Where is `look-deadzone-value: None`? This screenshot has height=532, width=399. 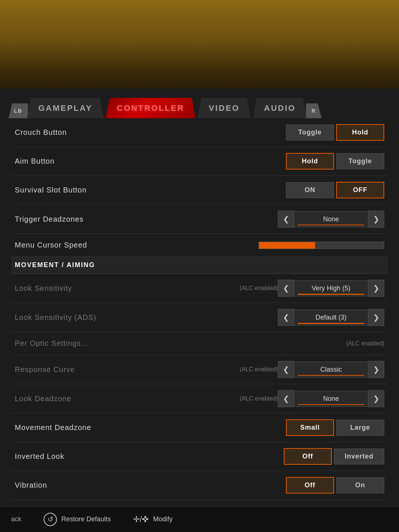 look-deadzone-value: None is located at coordinates (331, 399).